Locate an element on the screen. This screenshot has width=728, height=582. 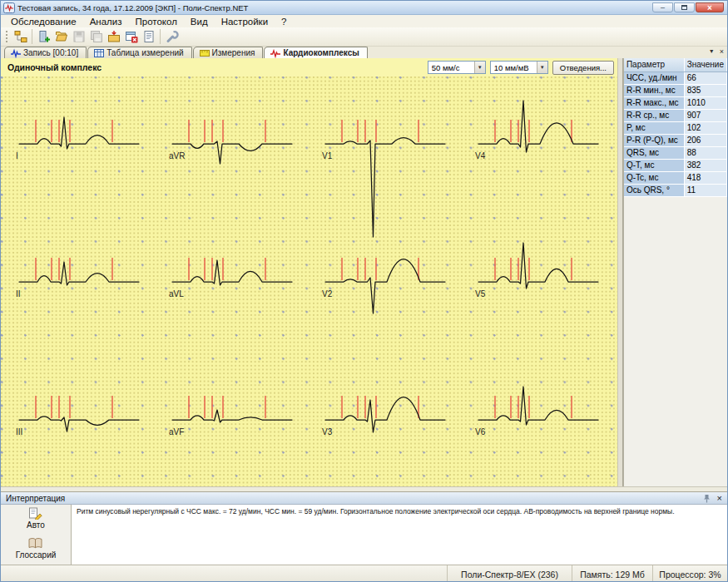
new-exam-icon is located at coordinates (44, 37).